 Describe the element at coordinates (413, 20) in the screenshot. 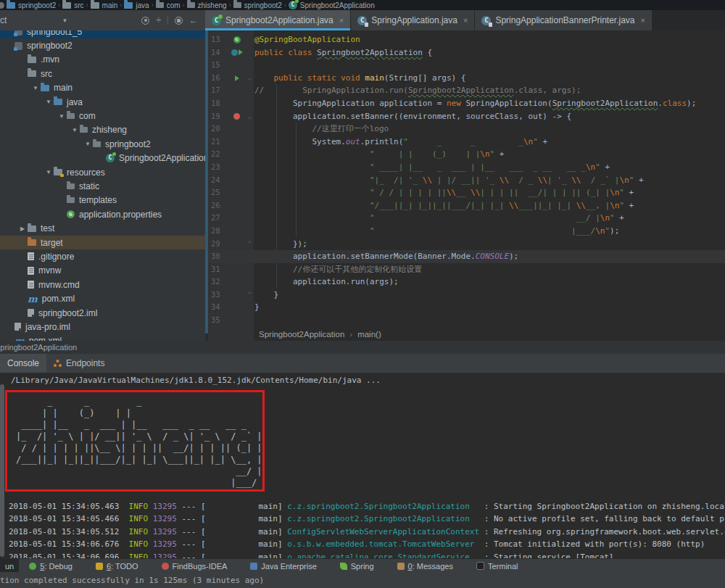

I see `editor-tab: CSpringApplication.java×` at that location.